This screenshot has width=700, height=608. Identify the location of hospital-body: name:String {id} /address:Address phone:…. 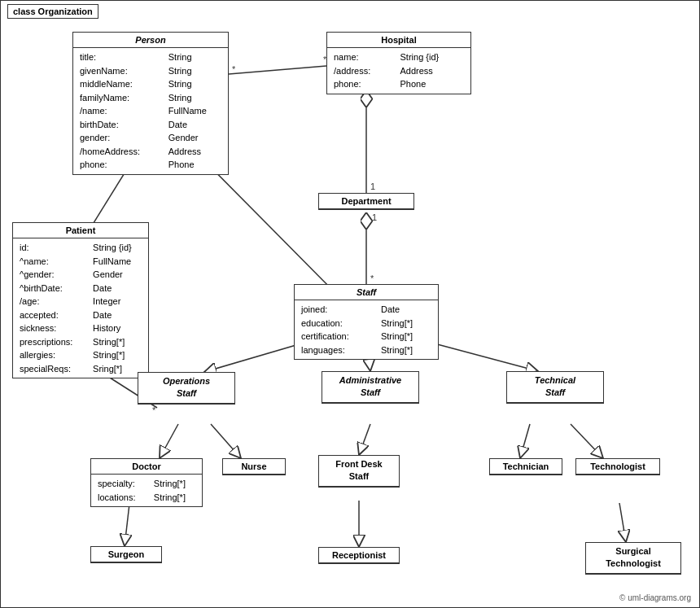
(399, 71).